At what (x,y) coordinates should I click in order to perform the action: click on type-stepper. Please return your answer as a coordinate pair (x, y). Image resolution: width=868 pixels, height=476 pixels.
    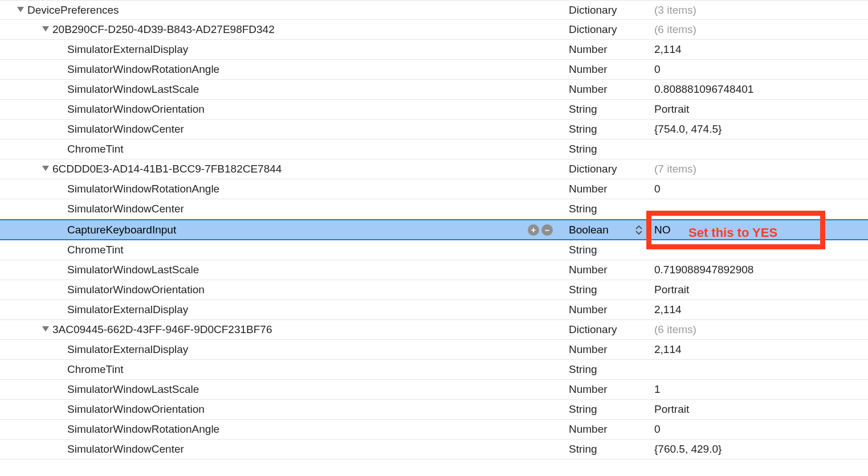
    Looking at the image, I should click on (639, 230).